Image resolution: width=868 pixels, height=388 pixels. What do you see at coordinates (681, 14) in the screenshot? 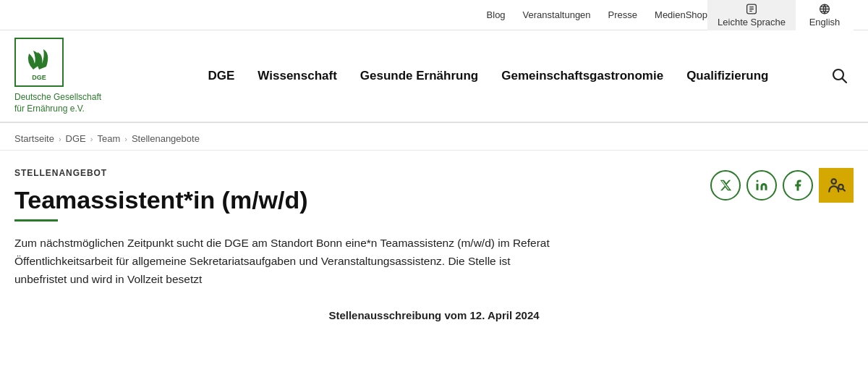
I see `medienshop-link: MedienShop` at bounding box center [681, 14].